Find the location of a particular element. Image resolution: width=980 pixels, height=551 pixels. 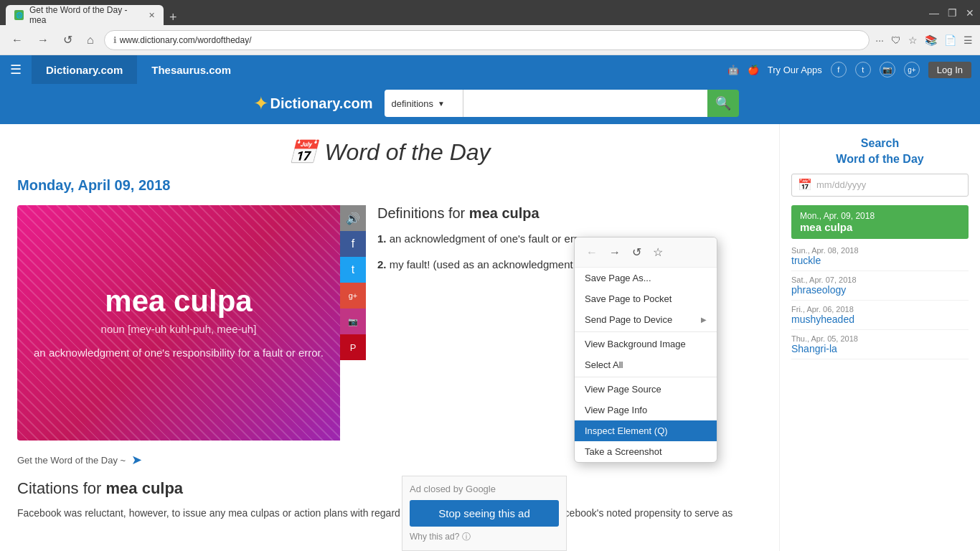

ctx-bookmark-btn: ☆ is located at coordinates (658, 253).